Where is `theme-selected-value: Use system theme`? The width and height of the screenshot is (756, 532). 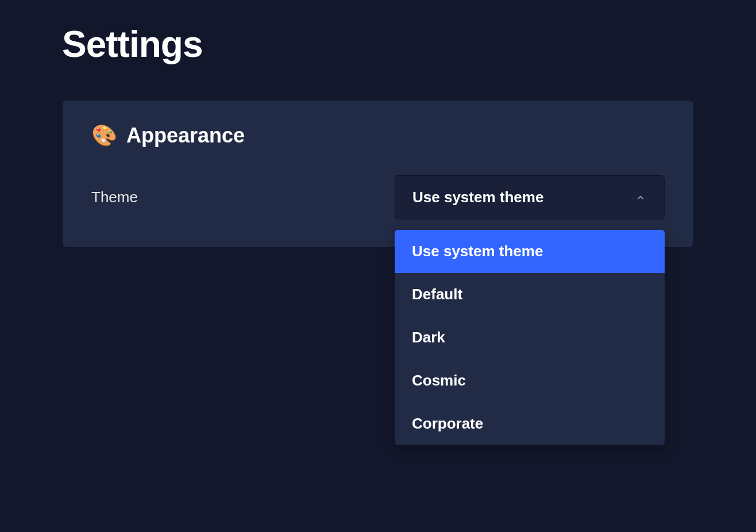
theme-selected-value: Use system theme is located at coordinates (478, 198).